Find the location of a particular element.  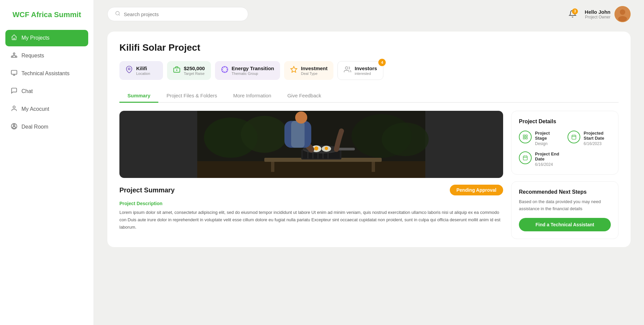

my-projects-icon is located at coordinates (14, 38).